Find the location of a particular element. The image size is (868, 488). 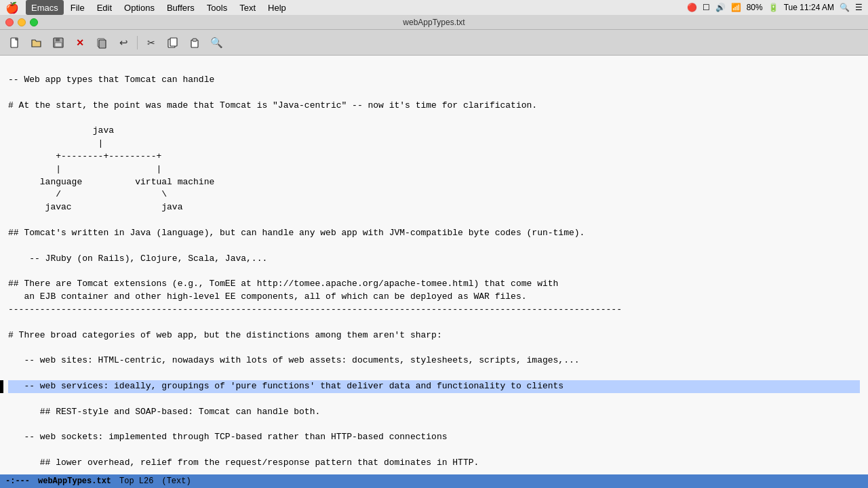

wifi-icon: 📶 is located at coordinates (736, 7).